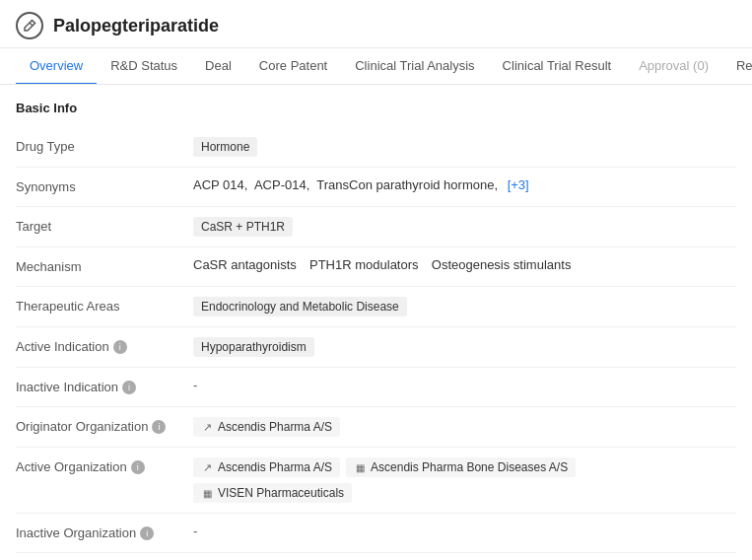 This screenshot has width=752, height=560. I want to click on row-inactive-org: Inactive Organization i -, so click(376, 533).